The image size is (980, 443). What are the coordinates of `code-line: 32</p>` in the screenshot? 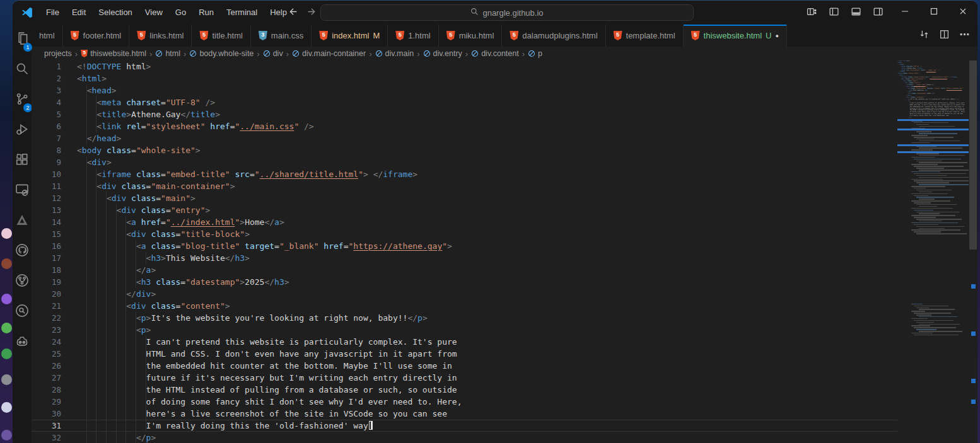 It's located at (464, 437).